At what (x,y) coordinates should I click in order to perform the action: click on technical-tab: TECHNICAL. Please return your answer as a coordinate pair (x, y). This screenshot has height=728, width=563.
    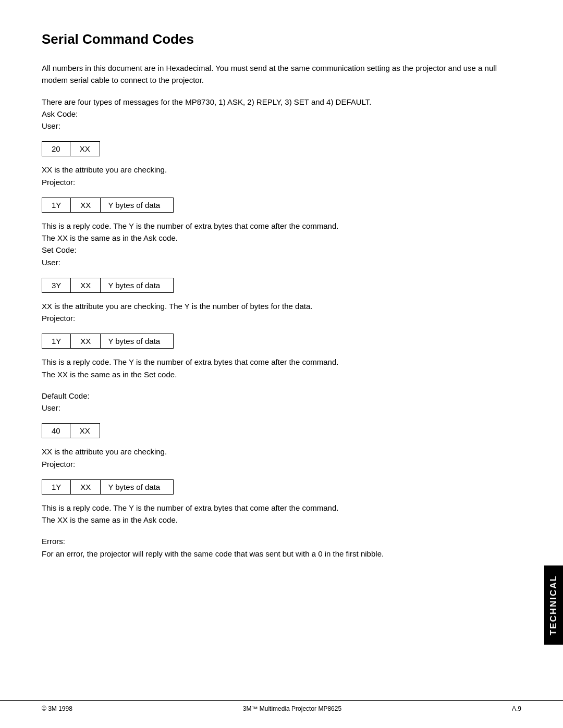
    Looking at the image, I should click on (554, 605).